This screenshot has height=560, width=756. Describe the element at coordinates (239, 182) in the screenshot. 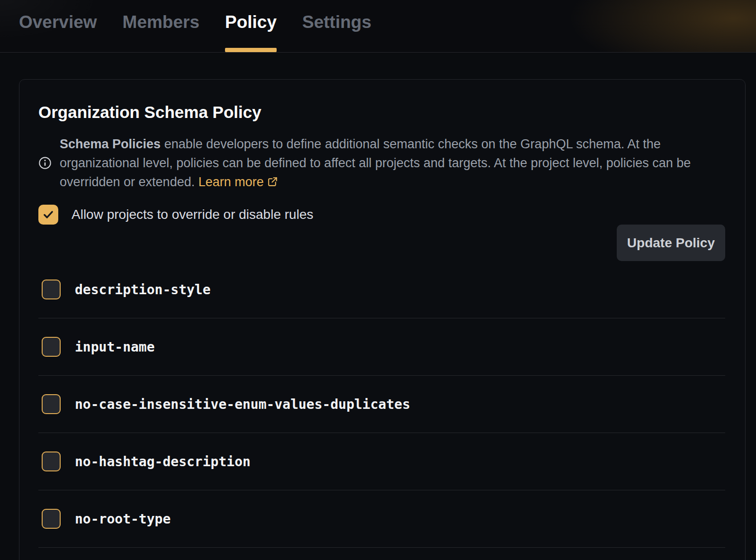

I see `learn-more-link: Learn more` at that location.